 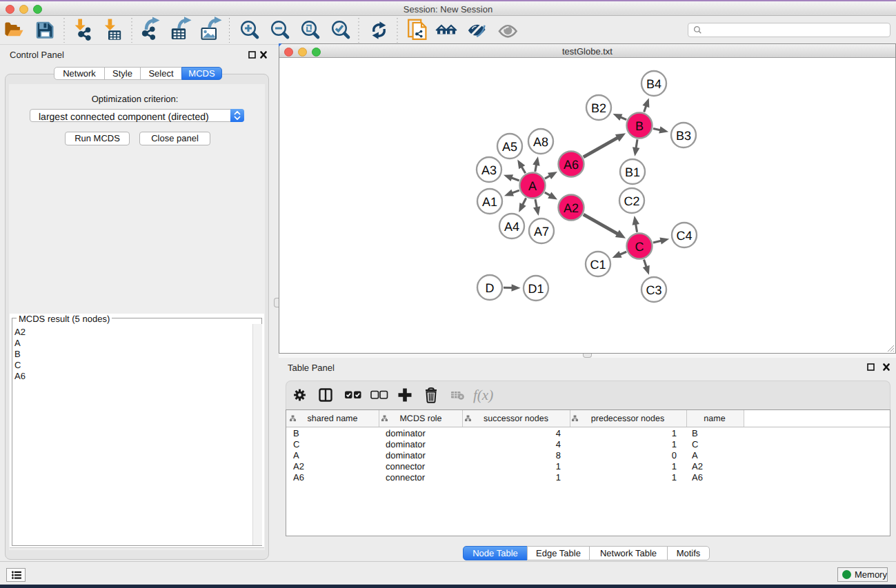 I want to click on svg-text: name, so click(x=715, y=418).